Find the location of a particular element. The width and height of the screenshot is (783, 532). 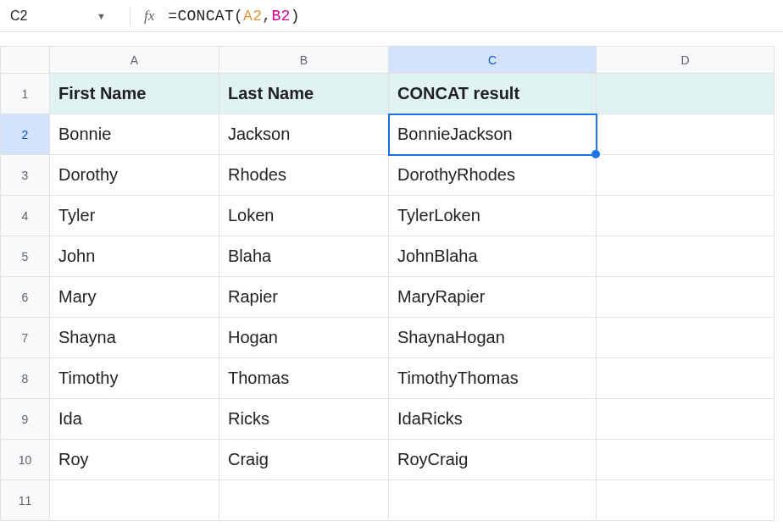

table-row: 10RoyCraigRoyCraig is located at coordinates (388, 460).